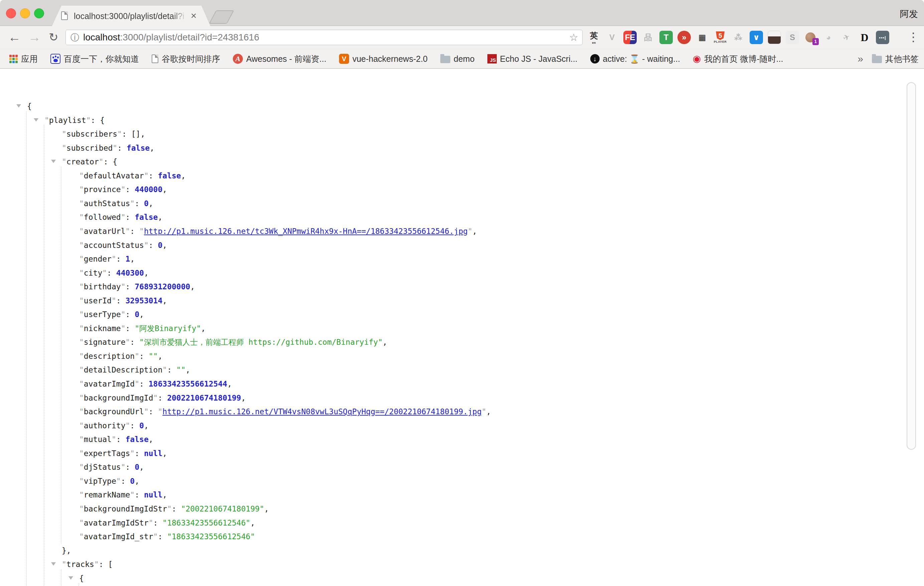  I want to click on bookmark-weibo-home: ◉我的首页 微博-随时..., so click(738, 59).